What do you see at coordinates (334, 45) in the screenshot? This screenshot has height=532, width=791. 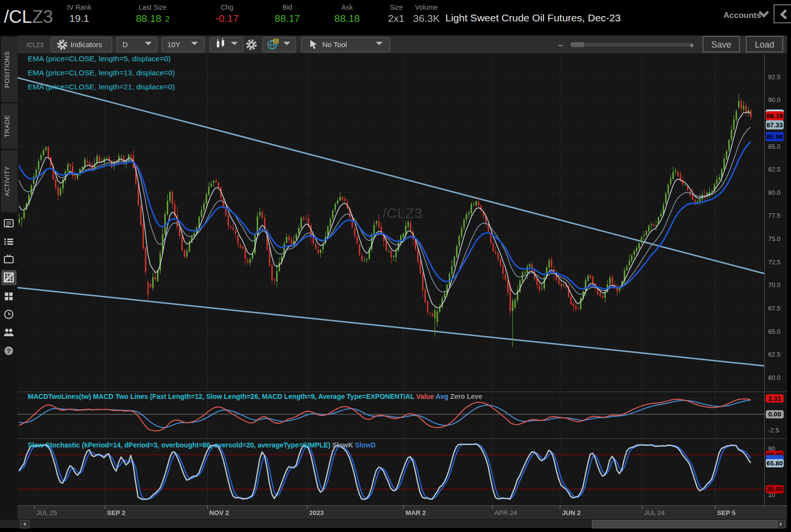 I see `svg-text: No Tool` at bounding box center [334, 45].